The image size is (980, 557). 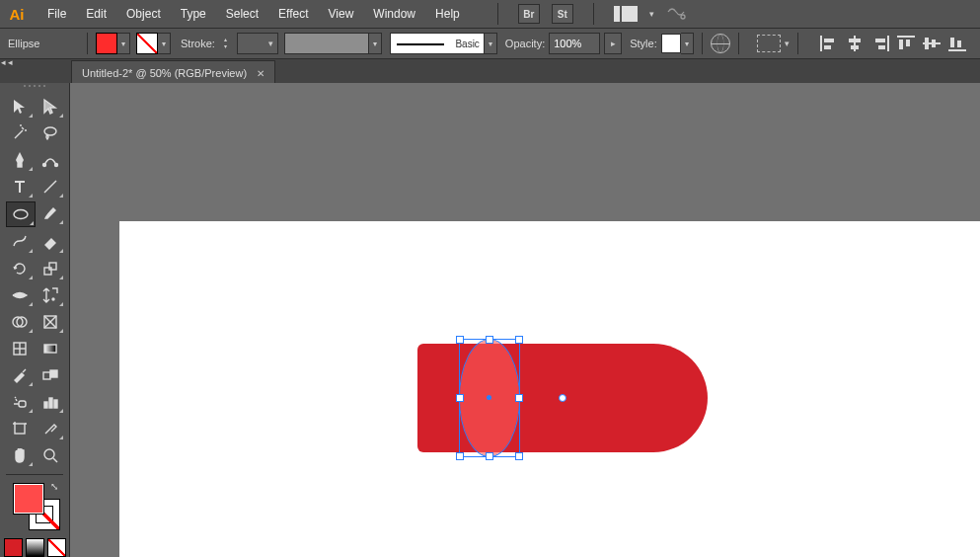 What do you see at coordinates (8, 64) in the screenshot?
I see `panel-collapse-handle: ◂◂` at bounding box center [8, 64].